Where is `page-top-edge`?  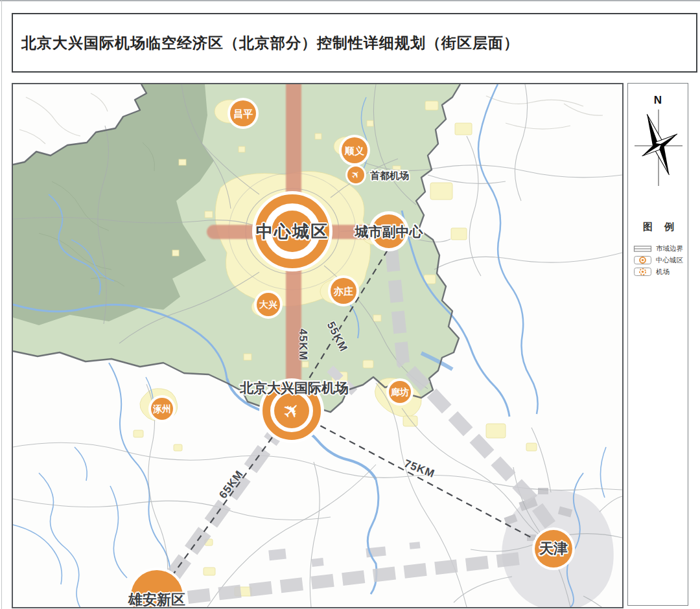 page-top-edge is located at coordinates (350, 1).